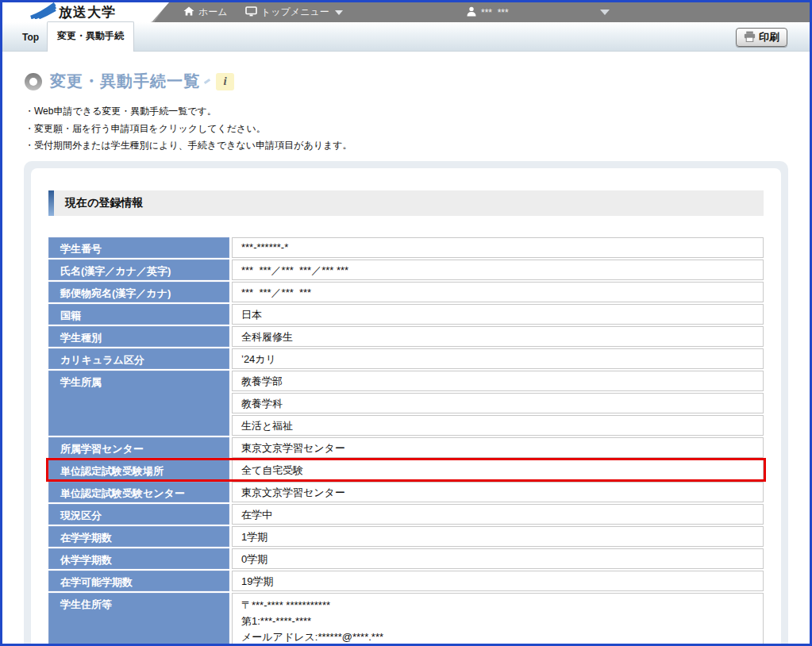 The image size is (812, 646). Describe the element at coordinates (189, 13) in the screenshot. I see `home-icon` at that location.